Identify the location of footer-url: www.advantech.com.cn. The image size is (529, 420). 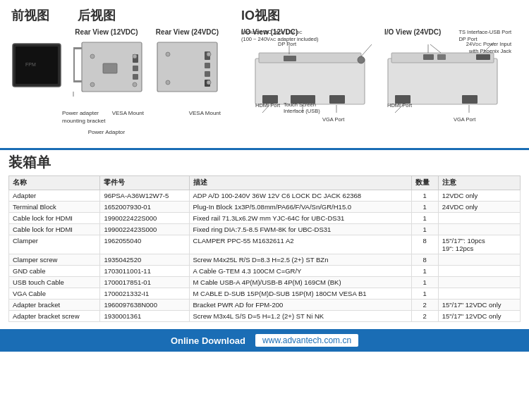
(307, 340).